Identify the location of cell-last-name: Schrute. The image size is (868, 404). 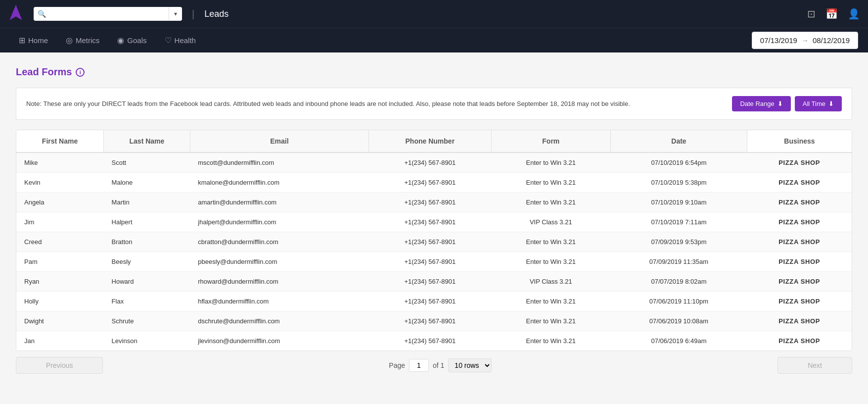
(147, 321).